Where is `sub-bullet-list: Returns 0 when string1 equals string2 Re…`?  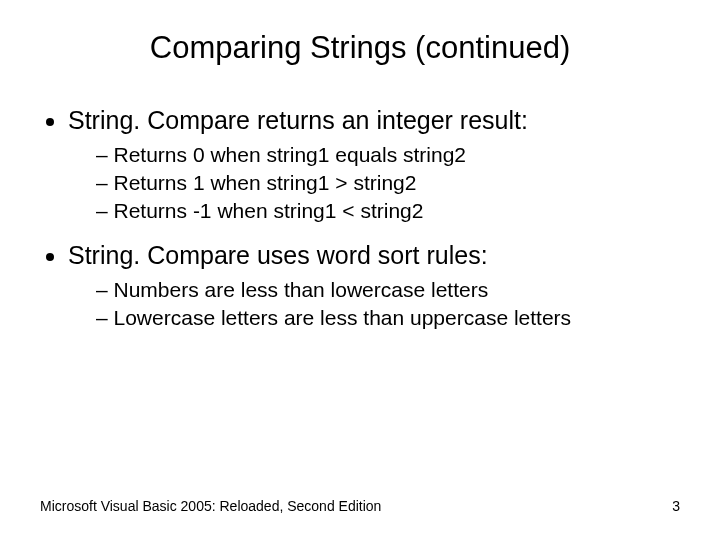 sub-bullet-list: Returns 0 when string1 equals string2 Re… is located at coordinates (374, 183).